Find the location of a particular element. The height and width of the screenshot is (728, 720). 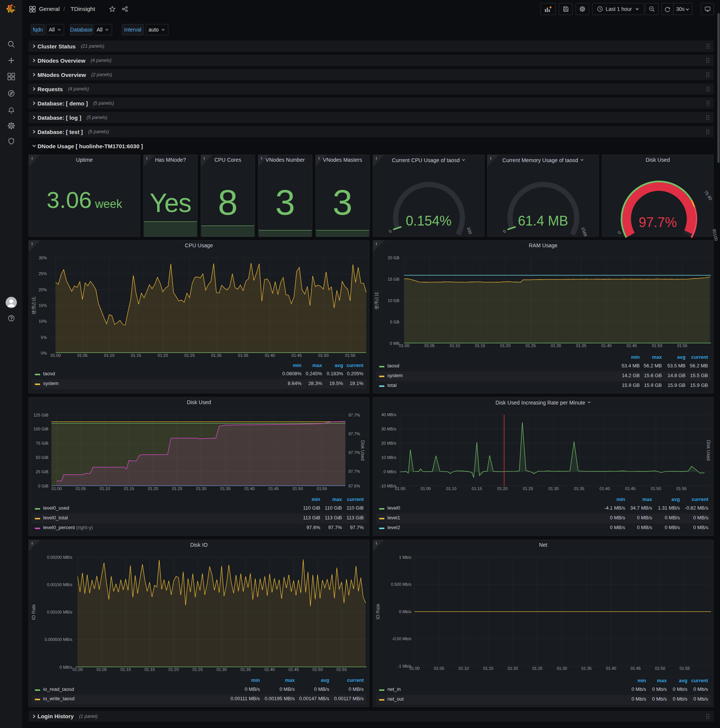

svg-text: 75 80 is located at coordinates (708, 195).